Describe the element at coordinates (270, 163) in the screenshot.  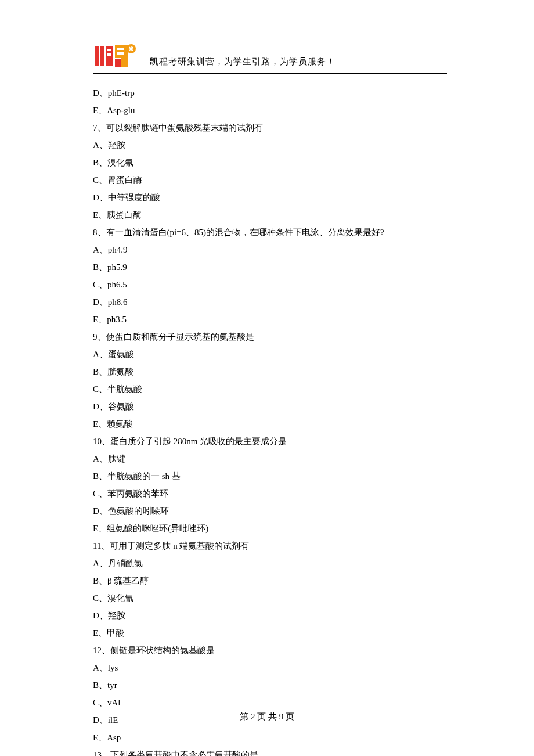
I see `document-line: B、溴化氰` at that location.